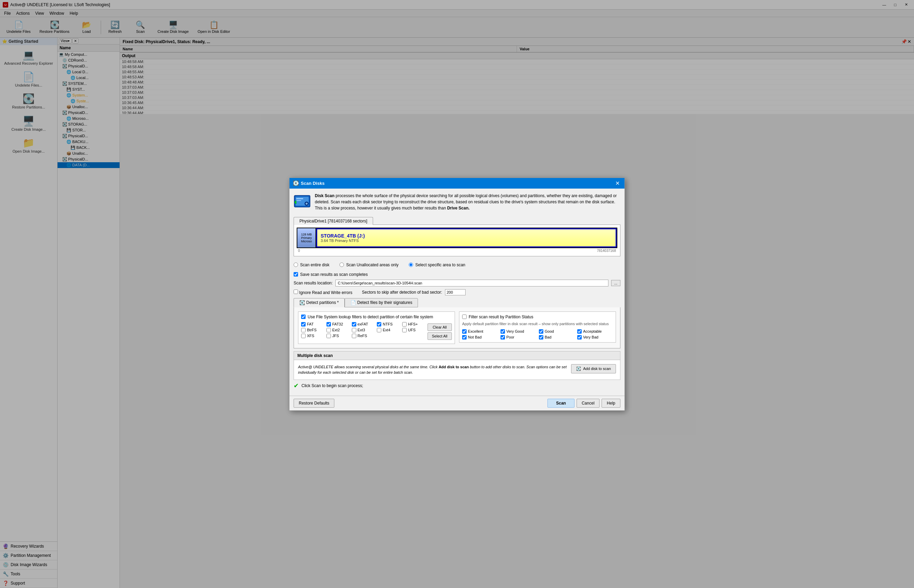  I want to click on multi-disk-text-pre: Active@ UNDELETE allows scanning several…, so click(368, 367).